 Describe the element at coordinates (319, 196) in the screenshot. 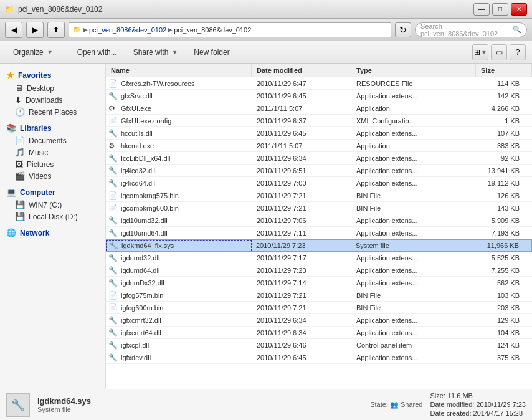

I see `table-row: 📄 igcompkrng575.bin 2010/11/29 7:21 BIN …` at that location.